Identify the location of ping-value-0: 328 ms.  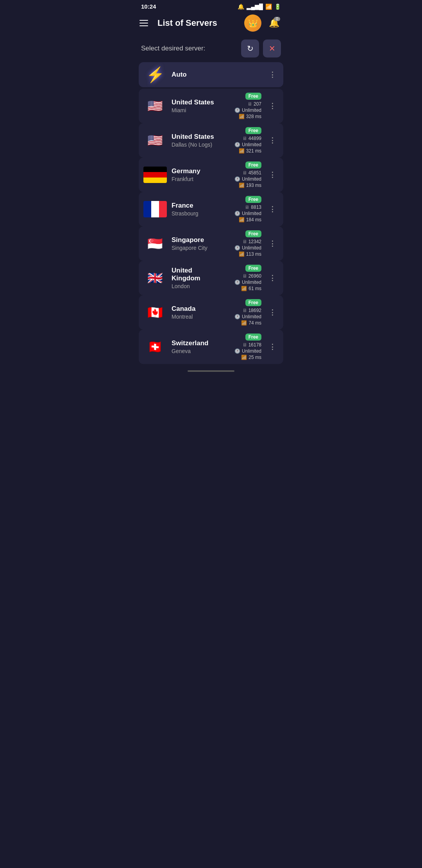
(254, 117).